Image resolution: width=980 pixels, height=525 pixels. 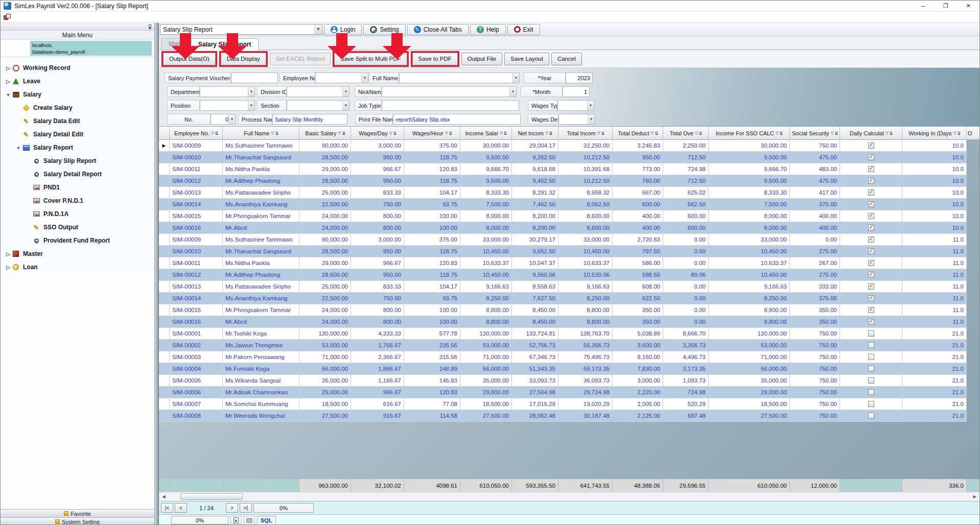 What do you see at coordinates (318, 30) in the screenshot?
I see `chevron-down-icon: ▼` at bounding box center [318, 30].